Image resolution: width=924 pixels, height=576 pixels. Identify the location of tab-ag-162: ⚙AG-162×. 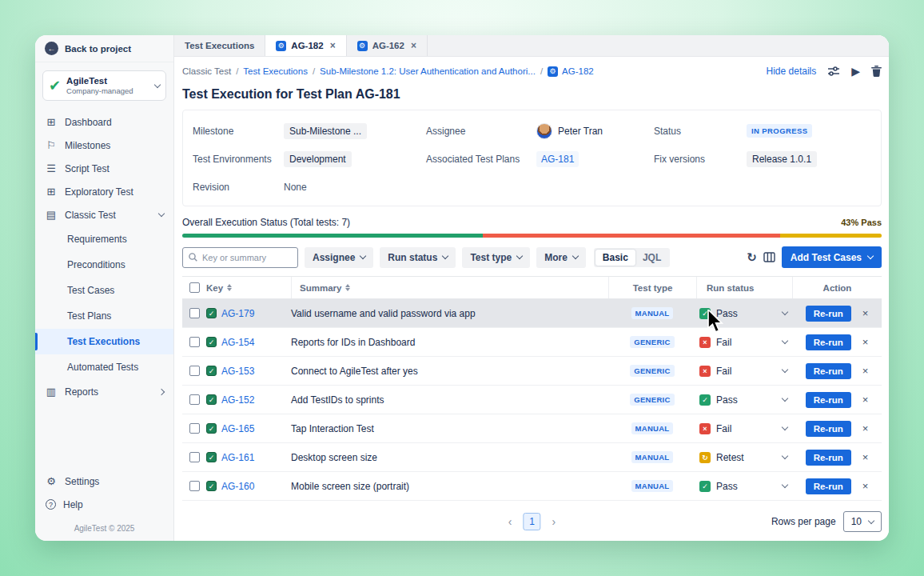
(387, 46).